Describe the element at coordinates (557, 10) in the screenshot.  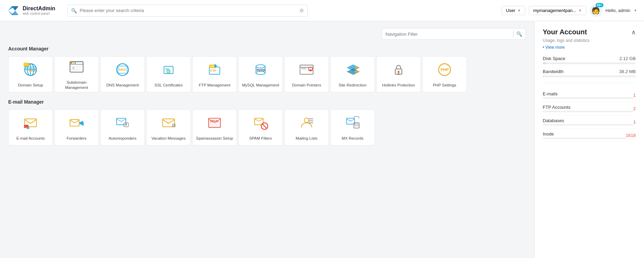
I see `domain-selector-button: mymanagementpan... ▼` at that location.